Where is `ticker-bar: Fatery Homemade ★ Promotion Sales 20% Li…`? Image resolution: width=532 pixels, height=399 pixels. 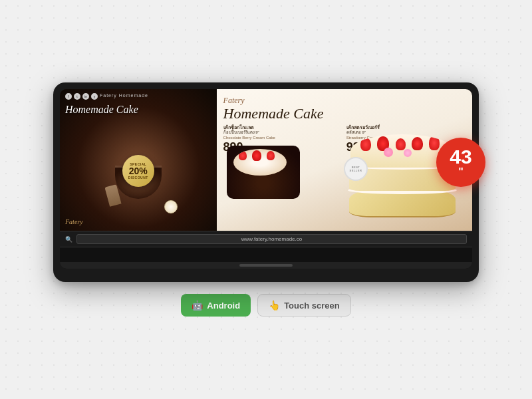 ticker-bar: Fatery Homemade ★ Promotion Sales 20% Li… is located at coordinates (266, 254).